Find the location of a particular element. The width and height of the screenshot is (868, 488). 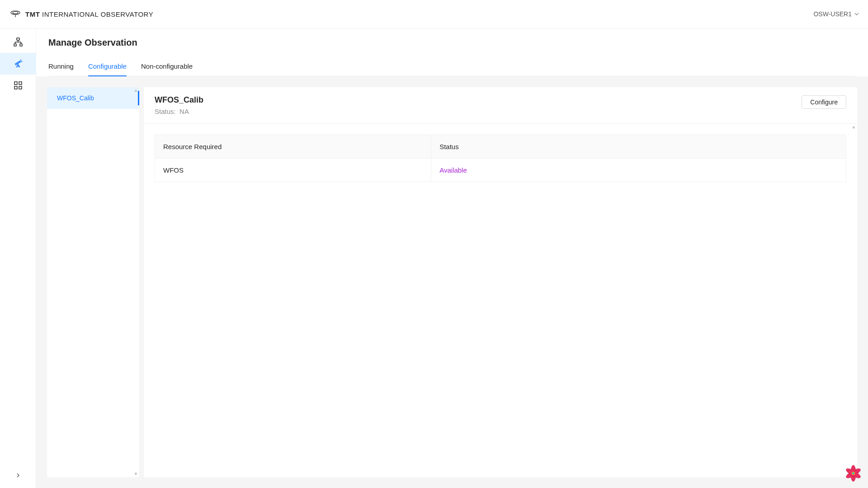

page-header: Manage Observation Running Configurable … is located at coordinates (452, 52).